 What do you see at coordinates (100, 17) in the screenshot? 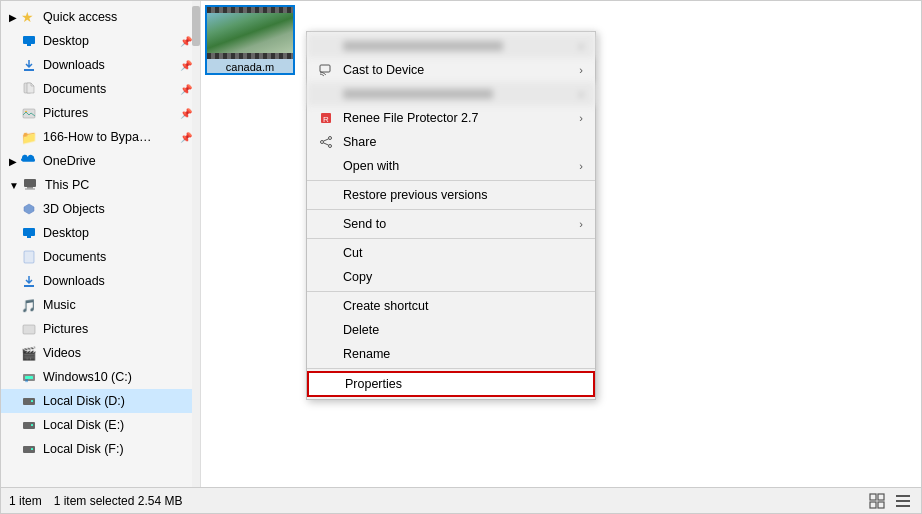
I see `sidebar-section-quick-access: ▶ ★ Quick access` at bounding box center [100, 17].